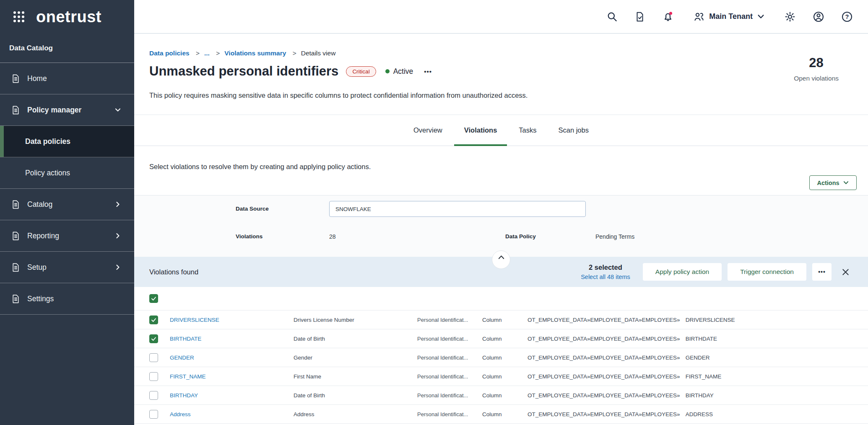  What do you see at coordinates (319, 53) in the screenshot?
I see `breadcrumb-label: Details view` at bounding box center [319, 53].